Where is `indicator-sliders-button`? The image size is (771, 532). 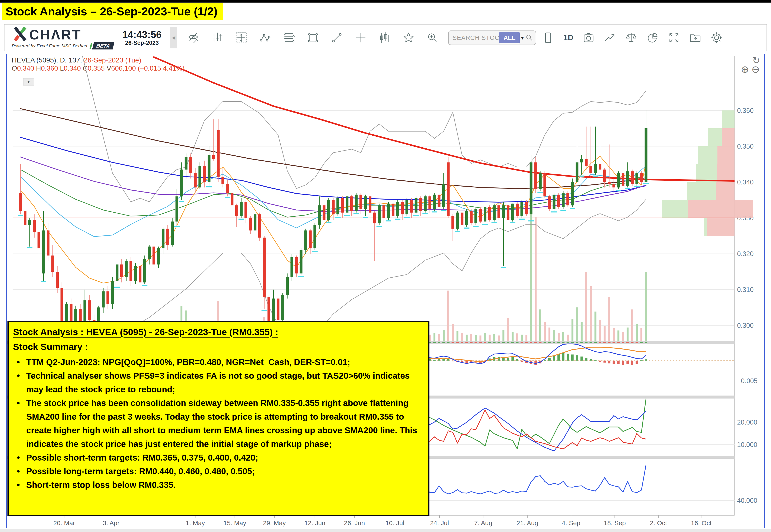 indicator-sliders-button is located at coordinates (217, 38).